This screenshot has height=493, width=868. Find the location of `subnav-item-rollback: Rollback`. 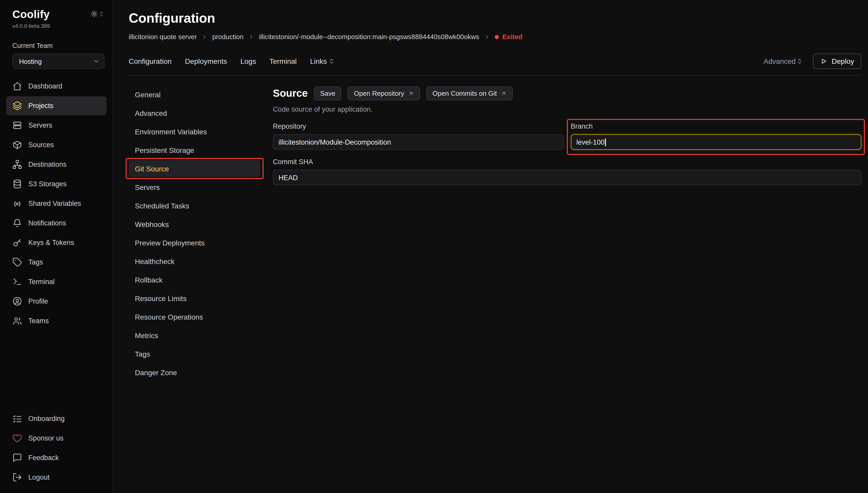

subnav-item-rollback: Rollback is located at coordinates (194, 280).